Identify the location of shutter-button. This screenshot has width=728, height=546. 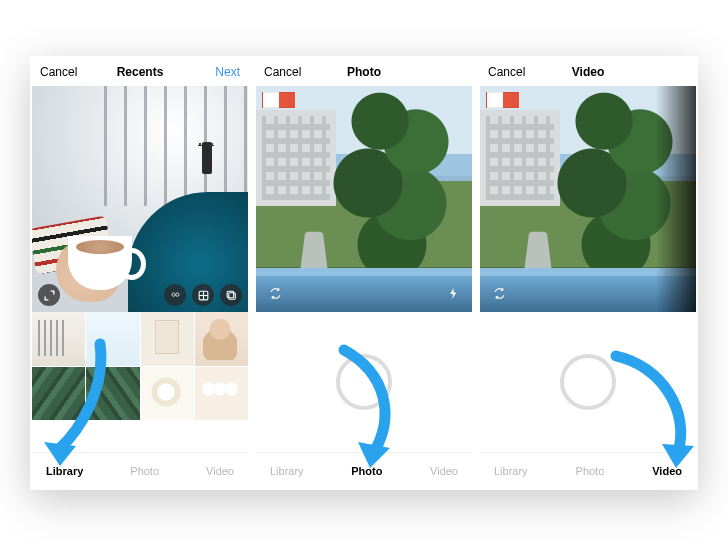
(364, 382).